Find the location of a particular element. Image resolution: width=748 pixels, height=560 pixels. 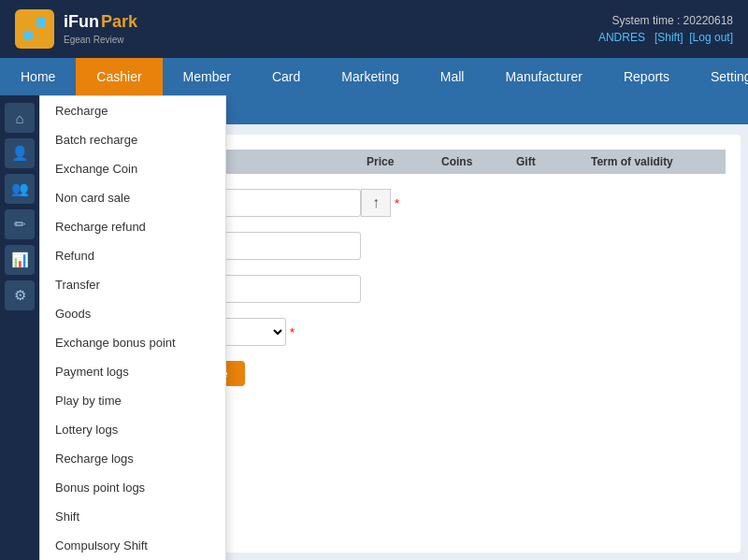

username: ANDRES is located at coordinates (622, 37).